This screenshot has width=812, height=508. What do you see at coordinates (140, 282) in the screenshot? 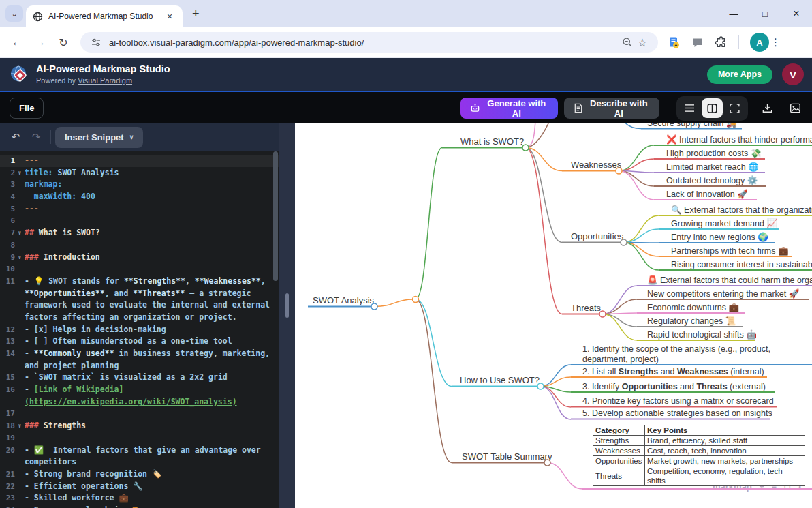
I see `code-line-11: 11- 💡 SWOT stands for **Strengths**, **W…` at bounding box center [140, 282].